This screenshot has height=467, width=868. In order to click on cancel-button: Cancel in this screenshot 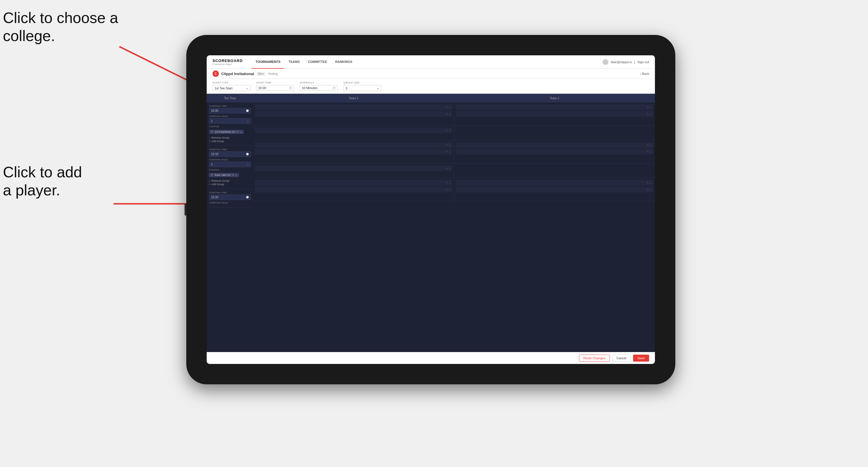, I will do `click(621, 358)`.